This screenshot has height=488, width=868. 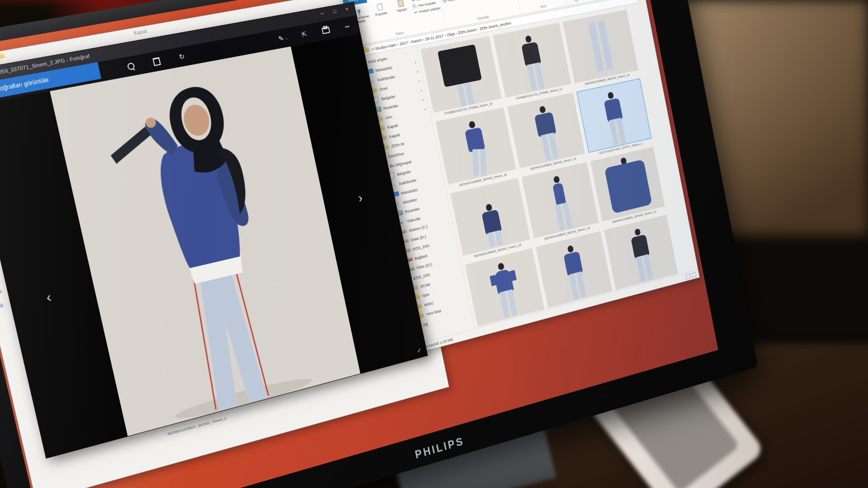 What do you see at coordinates (491, 219) in the screenshot?
I see `thumbnail-item: 36294031165605_362942_Sinem_18` at bounding box center [491, 219].